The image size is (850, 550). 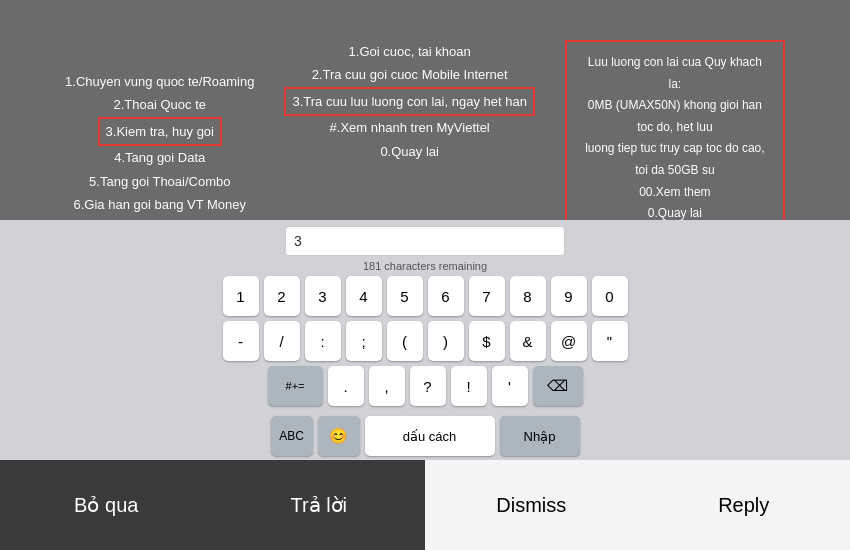 I want to click on delete-key: ⌫, so click(x=558, y=386).